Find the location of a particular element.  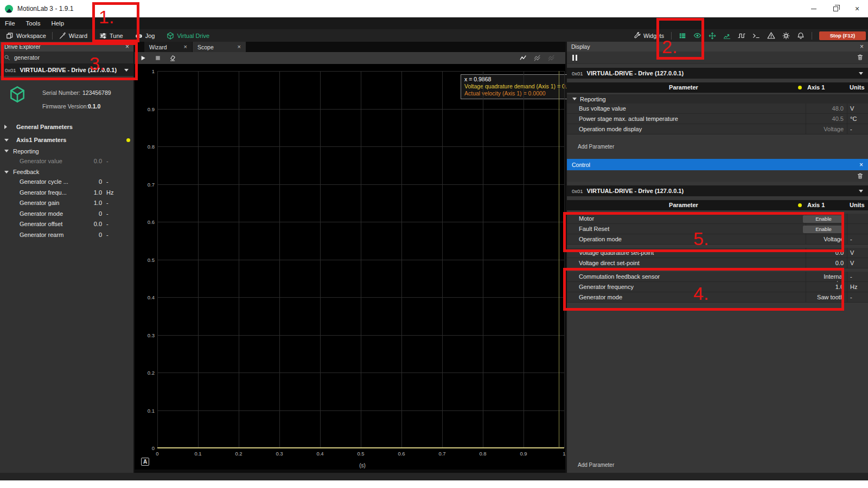

device-name: VIRTUAL-DRIVE - Drive (127.0.0.1) is located at coordinates (636, 191).